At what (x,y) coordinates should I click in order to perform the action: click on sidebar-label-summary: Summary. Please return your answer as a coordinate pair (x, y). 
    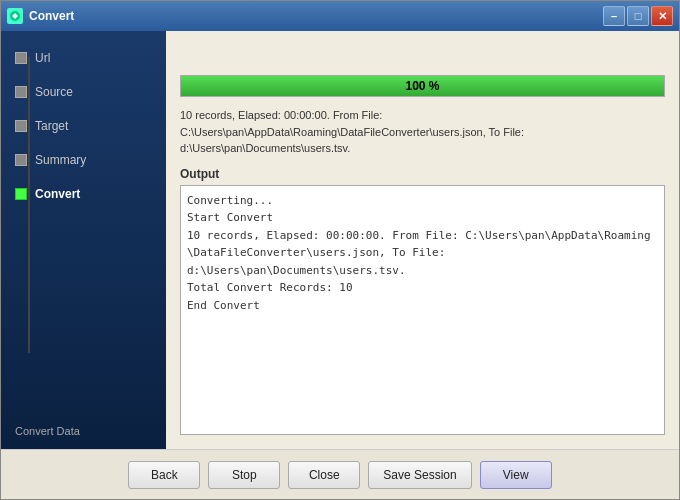
    Looking at the image, I should click on (60, 160).